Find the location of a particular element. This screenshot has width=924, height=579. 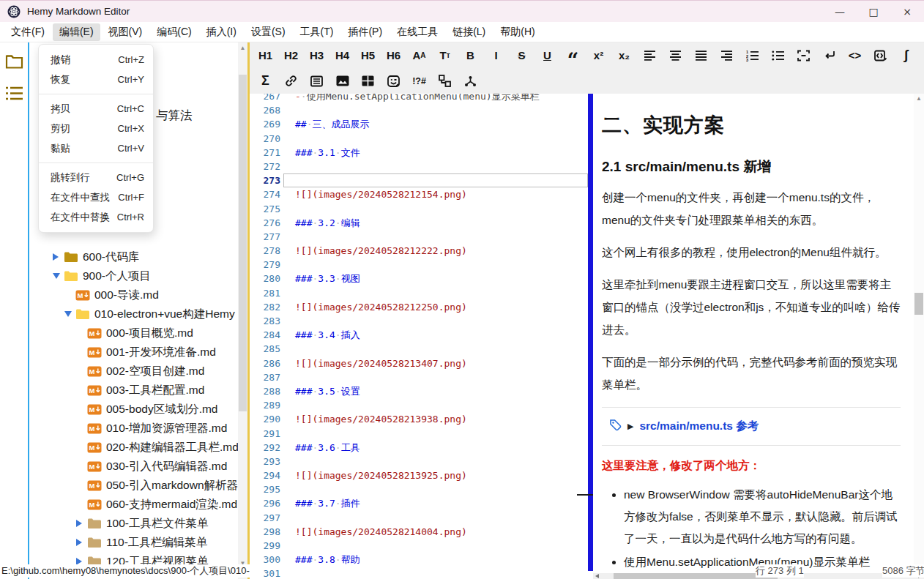

editor-line-290: 290![](images/20240528213938.png) is located at coordinates (419, 419).